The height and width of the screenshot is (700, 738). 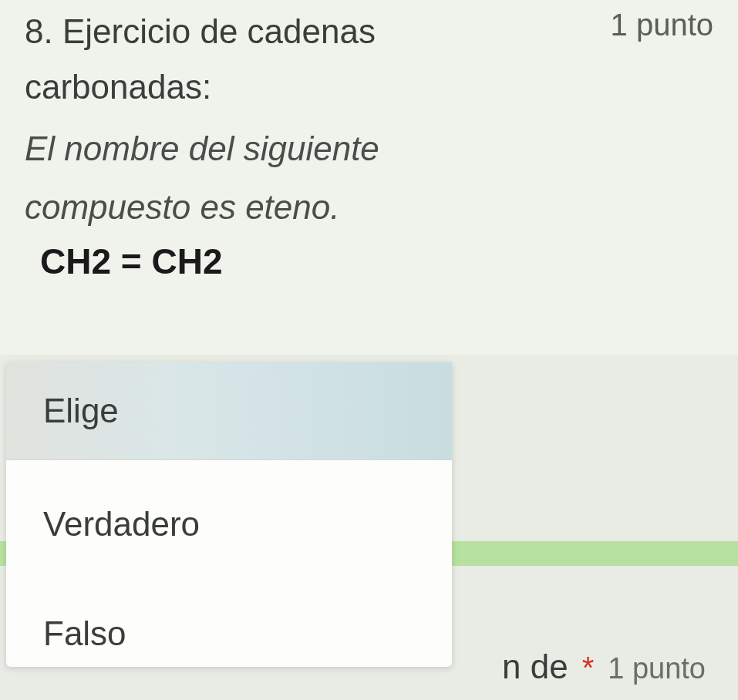 What do you see at coordinates (588, 668) in the screenshot?
I see `required-indicator-icon: *` at bounding box center [588, 668].